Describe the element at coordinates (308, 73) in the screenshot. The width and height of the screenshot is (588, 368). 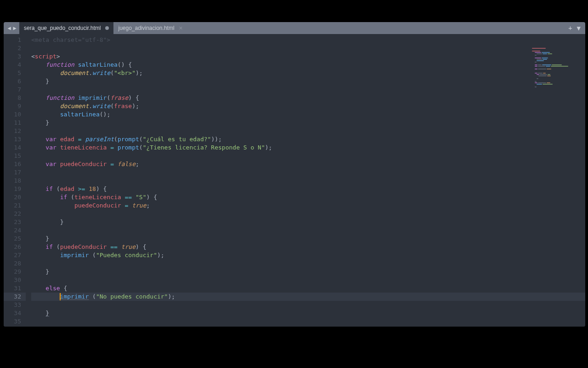
I see `code-line: document.write("<br>");` at that location.